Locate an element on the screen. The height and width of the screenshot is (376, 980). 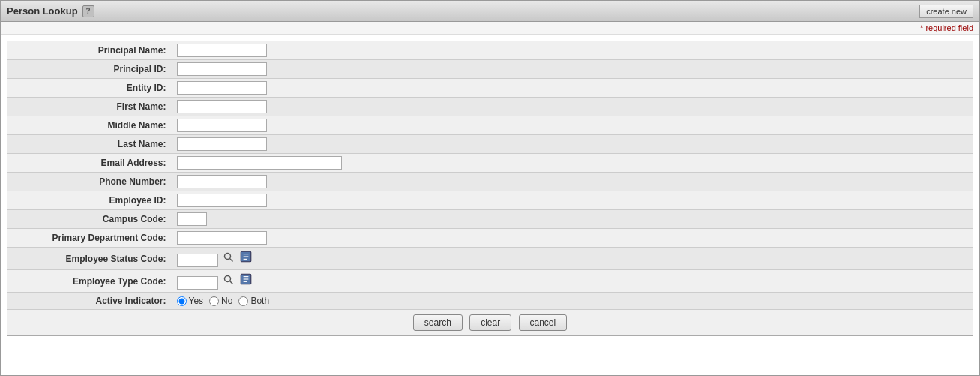
active-indicator-group: Yes No Both is located at coordinates (573, 301).